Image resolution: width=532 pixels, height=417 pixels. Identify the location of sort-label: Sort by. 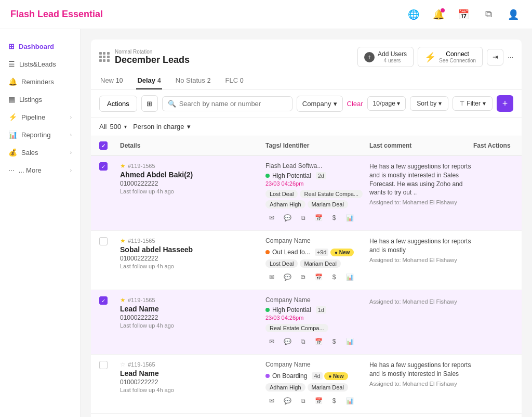
(427, 103).